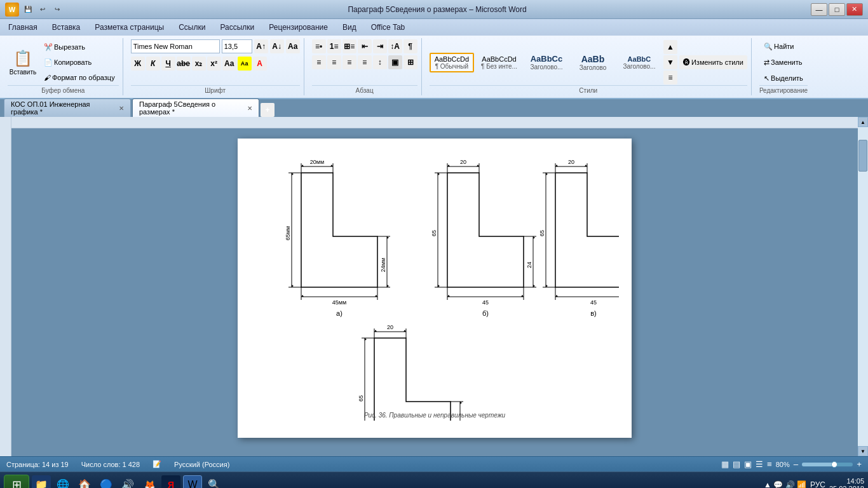 This screenshot has height=488, width=868. What do you see at coordinates (452, 66) in the screenshot?
I see `style-normal-label: ¶ Обычный` at bounding box center [452, 66].